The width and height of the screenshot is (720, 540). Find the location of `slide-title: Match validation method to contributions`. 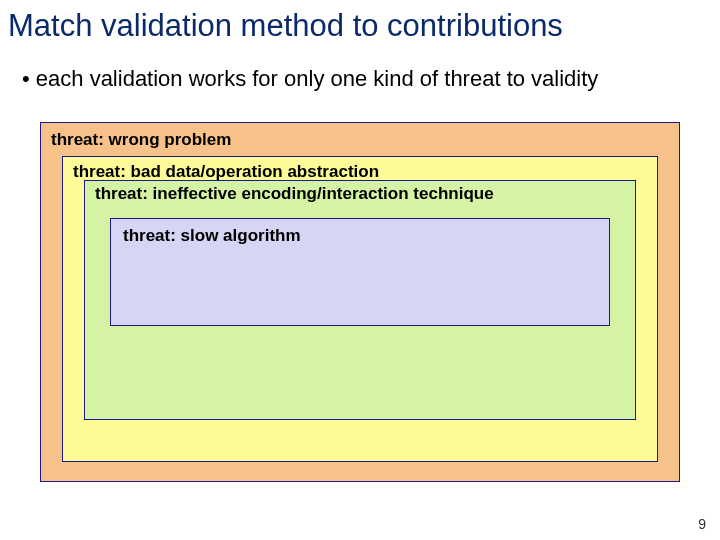

slide-title: Match validation method to contributions is located at coordinates (286, 26).